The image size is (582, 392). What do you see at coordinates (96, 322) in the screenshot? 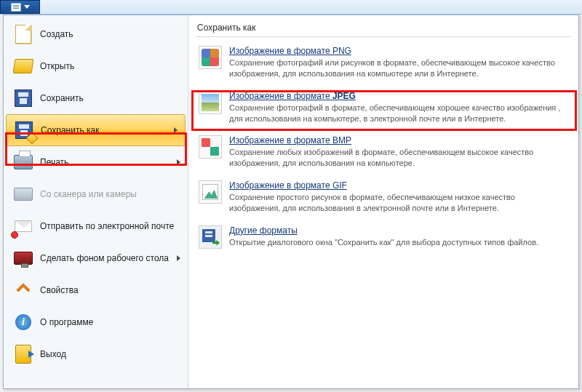
I see `menu-item-about: i О программе` at bounding box center [96, 322].